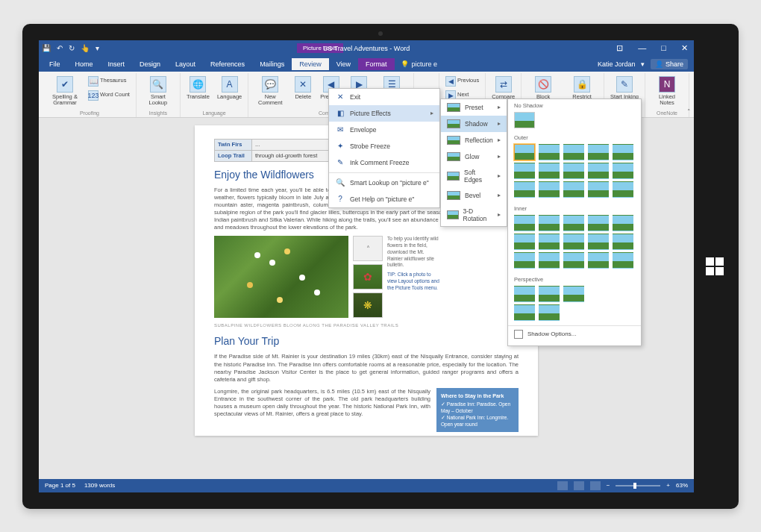  I want to click on start-inking-button: ✎Start Inking, so click(624, 88).